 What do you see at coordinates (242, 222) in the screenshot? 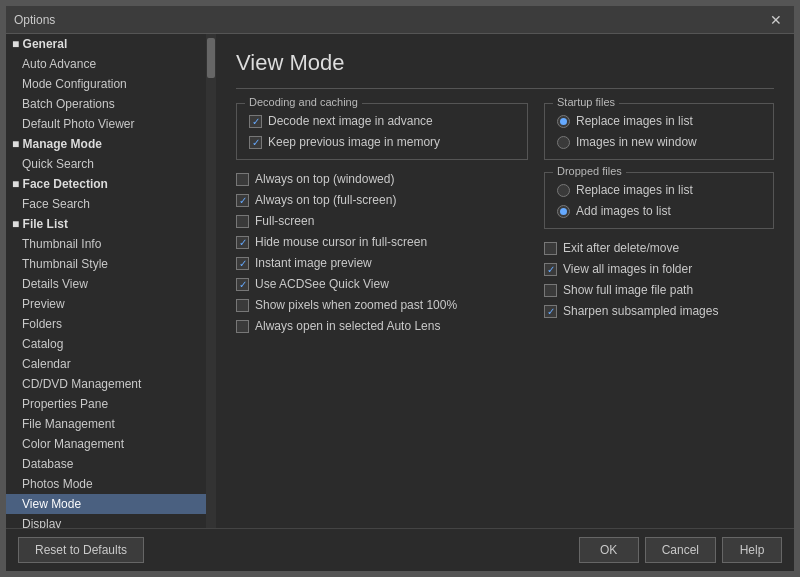
I see `checkbox-full-screen` at bounding box center [242, 222].